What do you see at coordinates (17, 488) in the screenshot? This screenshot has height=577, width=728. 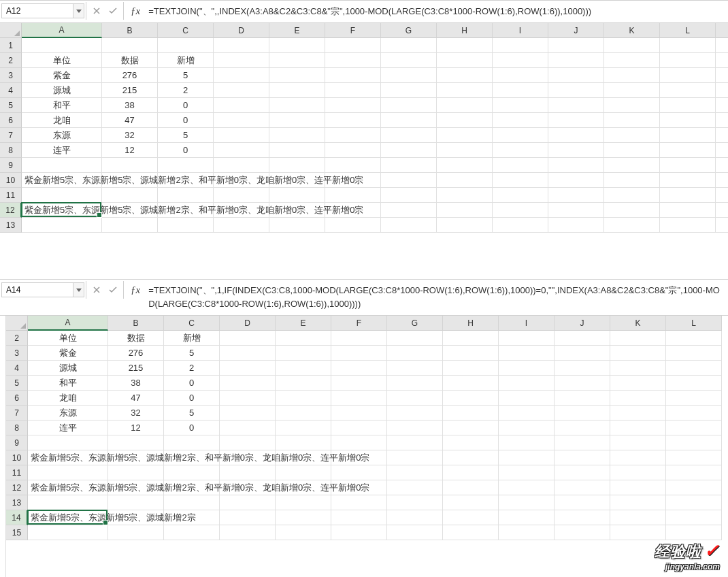 I see `row-header: 12` at bounding box center [17, 488].